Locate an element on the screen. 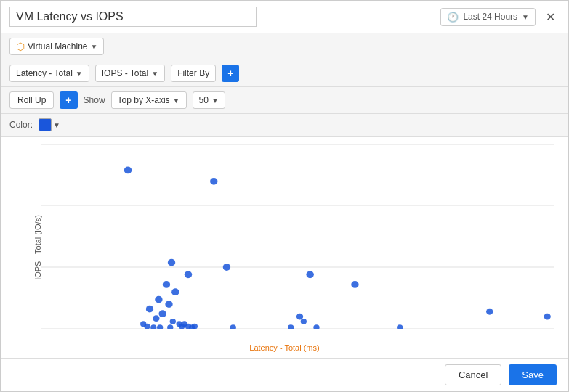 The height and width of the screenshot is (392, 569). color-swatch-selector: ▼ is located at coordinates (49, 125).